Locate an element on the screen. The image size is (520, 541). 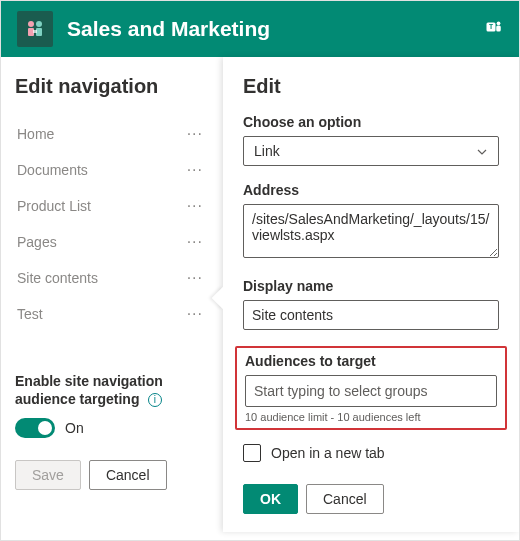
audience-targeting-section: Enable site navigation audience targetin… is located at coordinates (112, 405).